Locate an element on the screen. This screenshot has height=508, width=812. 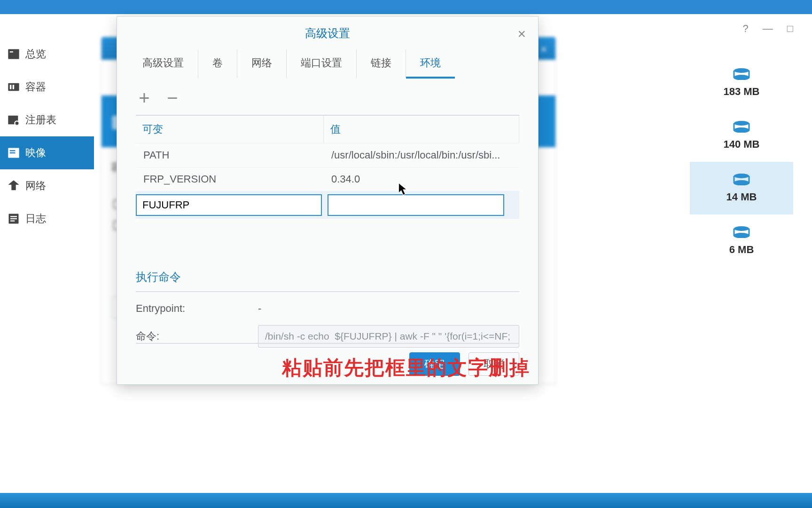
env-header-val: 值 is located at coordinates (422, 129).